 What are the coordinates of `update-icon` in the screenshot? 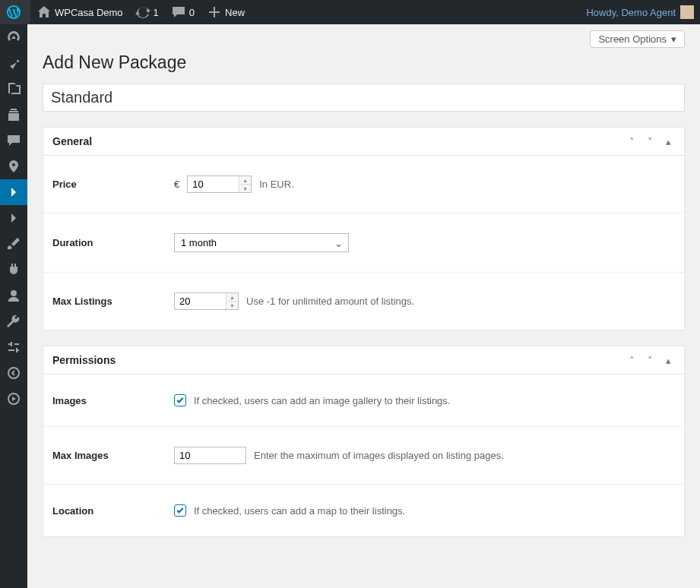 It's located at (143, 12).